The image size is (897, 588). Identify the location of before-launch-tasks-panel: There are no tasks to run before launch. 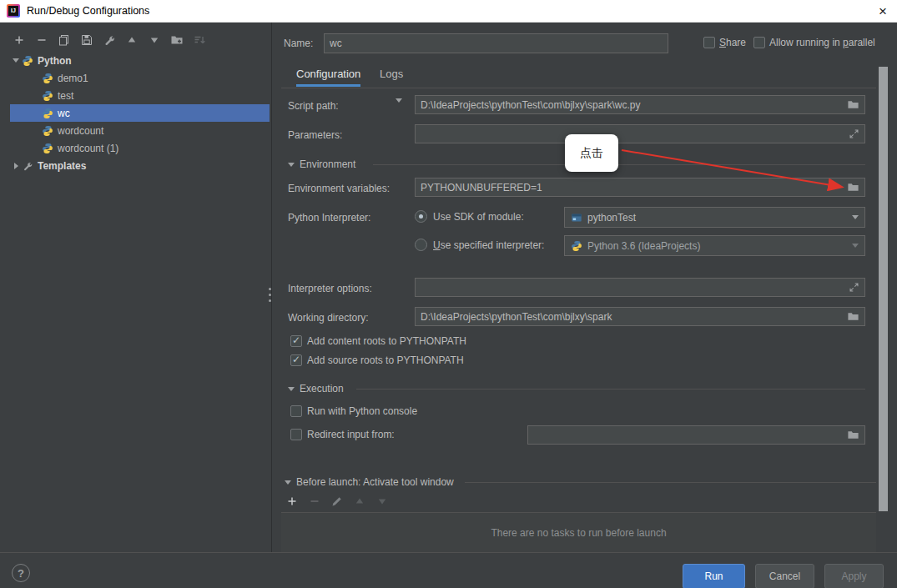
(579, 532).